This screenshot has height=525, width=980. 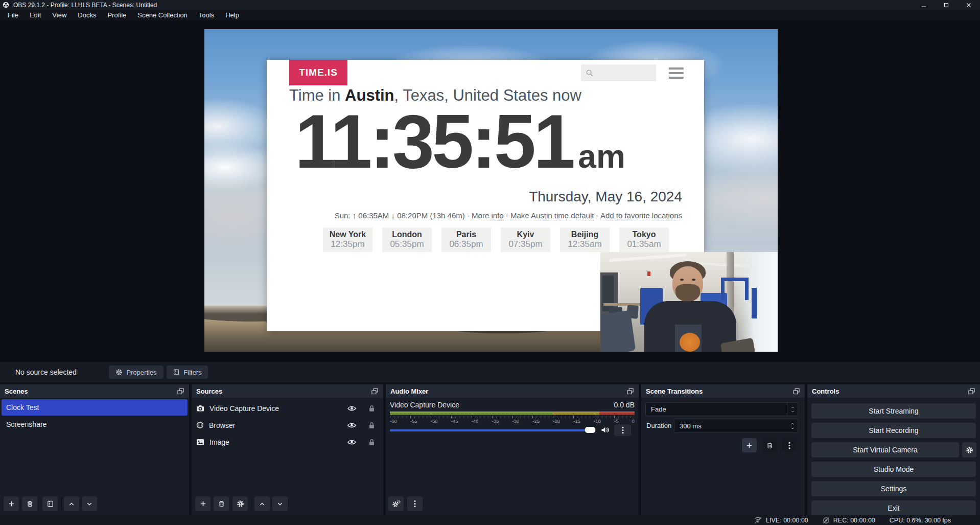 I want to click on controls-panel-header: Controls, so click(x=894, y=391).